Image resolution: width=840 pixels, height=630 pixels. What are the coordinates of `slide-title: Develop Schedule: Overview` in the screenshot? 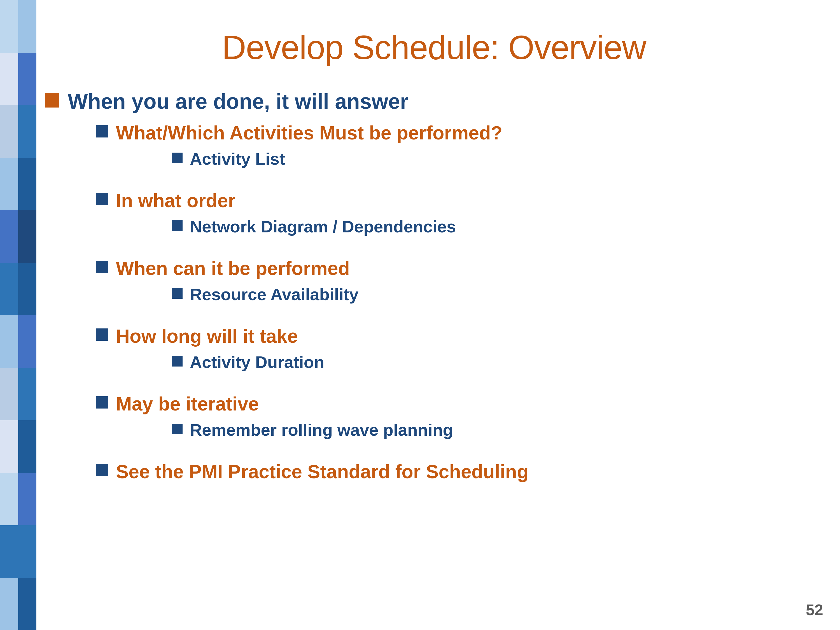 It's located at (434, 47).